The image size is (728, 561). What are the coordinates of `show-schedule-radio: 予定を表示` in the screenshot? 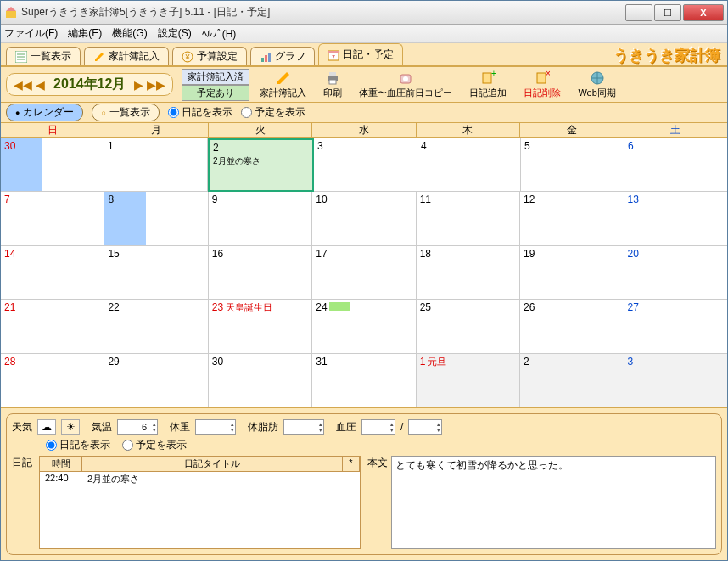 It's located at (273, 112).